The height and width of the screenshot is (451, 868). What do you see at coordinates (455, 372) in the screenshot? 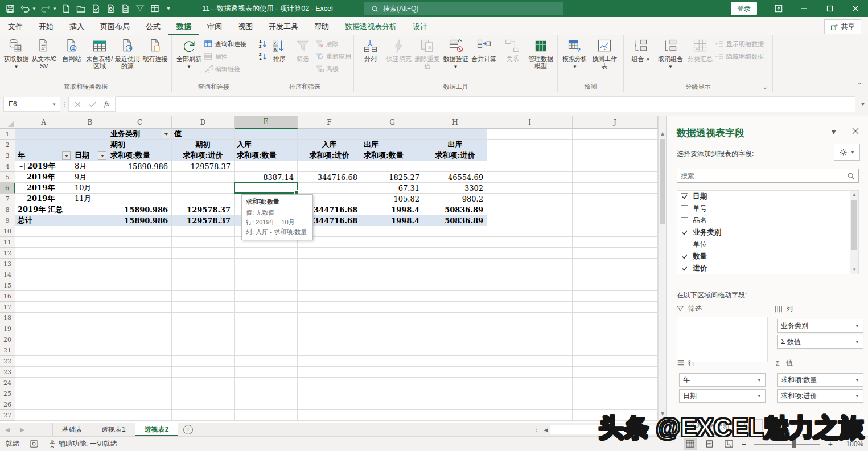
I see `cell-H23` at bounding box center [455, 372].